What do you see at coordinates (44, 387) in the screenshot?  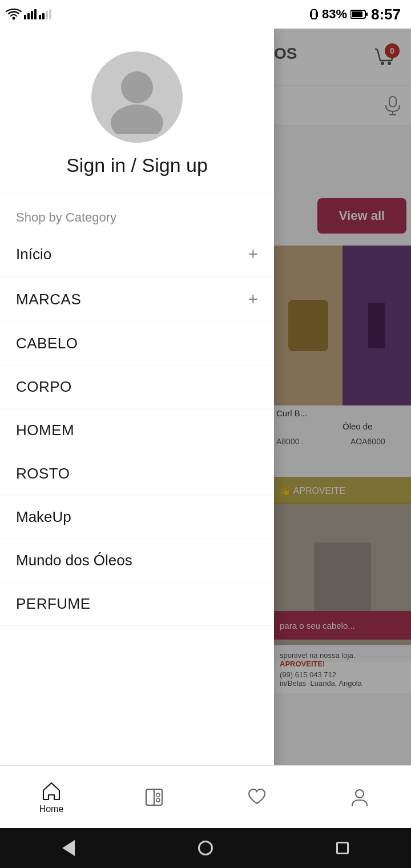 I see `menu-item-corpo-label: CORPO` at bounding box center [44, 387].